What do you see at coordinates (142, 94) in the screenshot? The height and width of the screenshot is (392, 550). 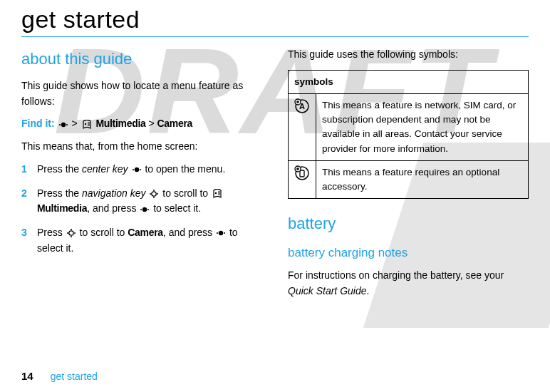 I see `about-intro: This guide shows how to locate a menu fe…` at bounding box center [142, 94].